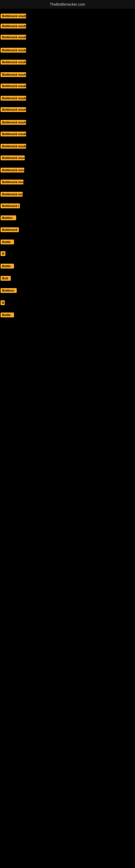 The width and height of the screenshot is (135, 868). I want to click on bottleneck-result-4: Bottleneck result, so click(13, 51).